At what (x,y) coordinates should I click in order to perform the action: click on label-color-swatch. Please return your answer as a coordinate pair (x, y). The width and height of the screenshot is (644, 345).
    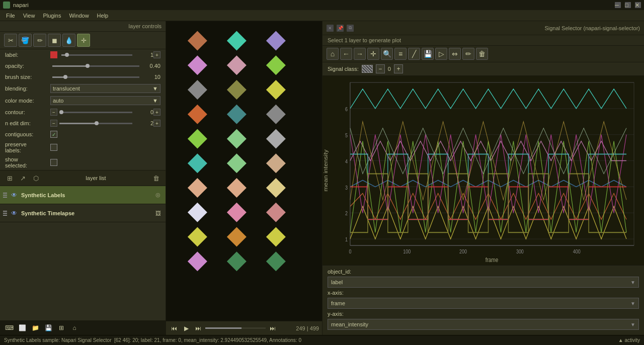
    Looking at the image, I should click on (54, 55).